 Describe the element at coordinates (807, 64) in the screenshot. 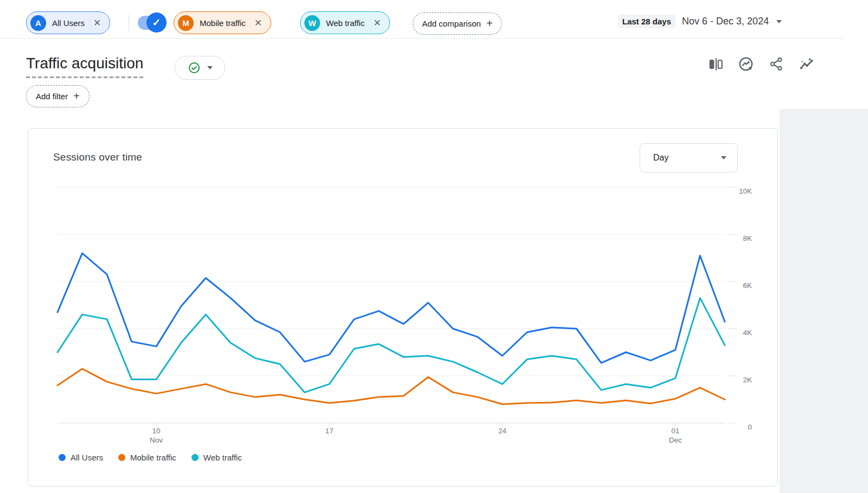

I see `explore-button` at that location.